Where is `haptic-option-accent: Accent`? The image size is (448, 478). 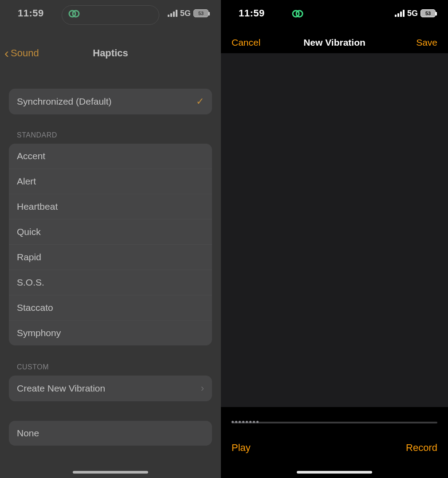 haptic-option-accent: Accent is located at coordinates (110, 156).